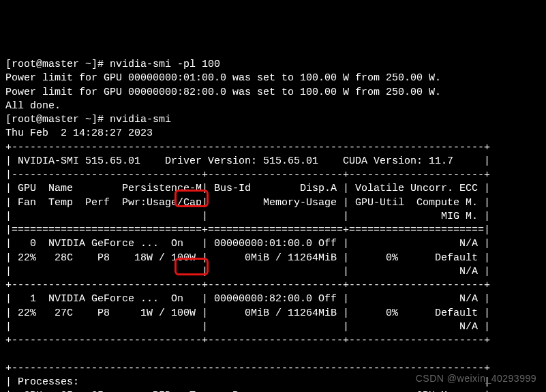 This screenshot has width=546, height=392. What do you see at coordinates (165, 64) in the screenshot?
I see `command-1: nvidia-smi -pl 100` at bounding box center [165, 64].